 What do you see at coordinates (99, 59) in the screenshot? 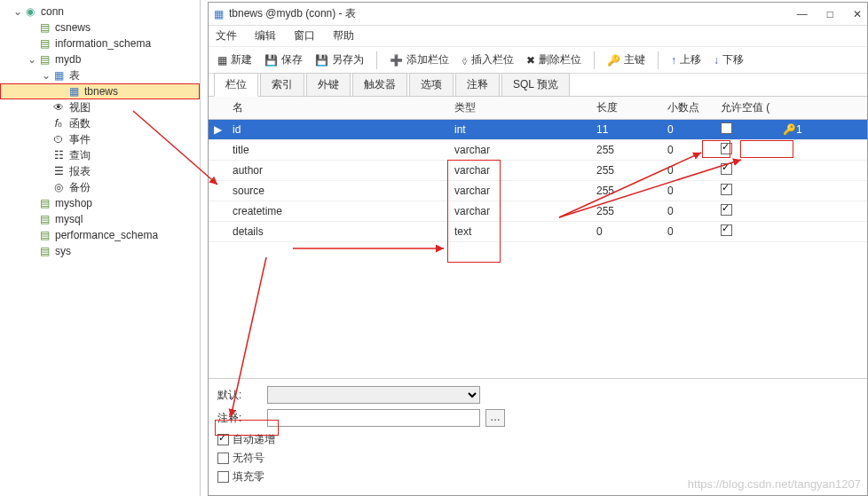
I see `tree-db-mydb: ⌄▤mydb` at bounding box center [99, 59].